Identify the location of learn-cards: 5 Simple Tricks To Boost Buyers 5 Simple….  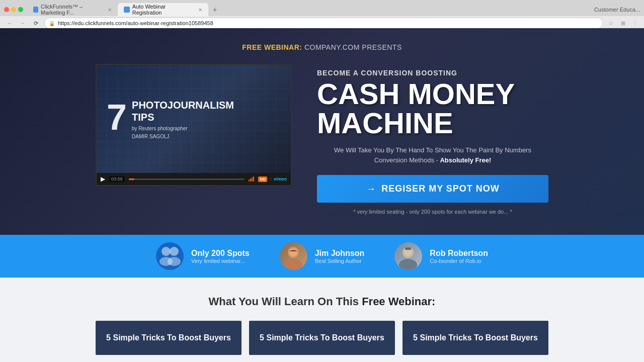
(322, 338).